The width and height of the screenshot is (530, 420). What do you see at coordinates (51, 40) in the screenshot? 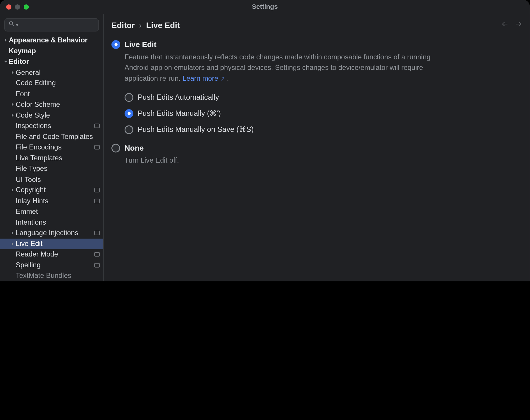
I see `sidebar-item-appearance-behavior: Appearance & Behavior` at bounding box center [51, 40].